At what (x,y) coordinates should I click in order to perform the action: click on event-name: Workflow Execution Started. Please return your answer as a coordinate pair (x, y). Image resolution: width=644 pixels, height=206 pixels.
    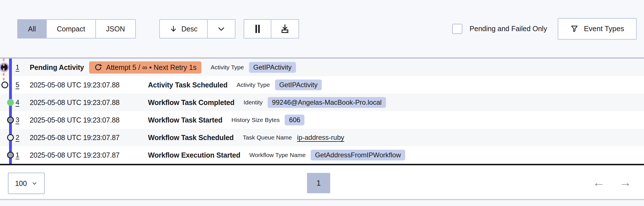
    Looking at the image, I should click on (194, 155).